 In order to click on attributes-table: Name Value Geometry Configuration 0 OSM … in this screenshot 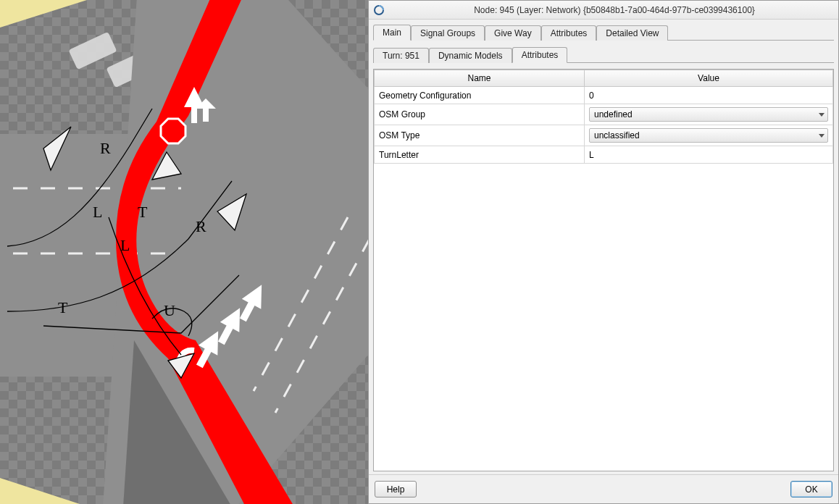, I will do `click(604, 117)`.